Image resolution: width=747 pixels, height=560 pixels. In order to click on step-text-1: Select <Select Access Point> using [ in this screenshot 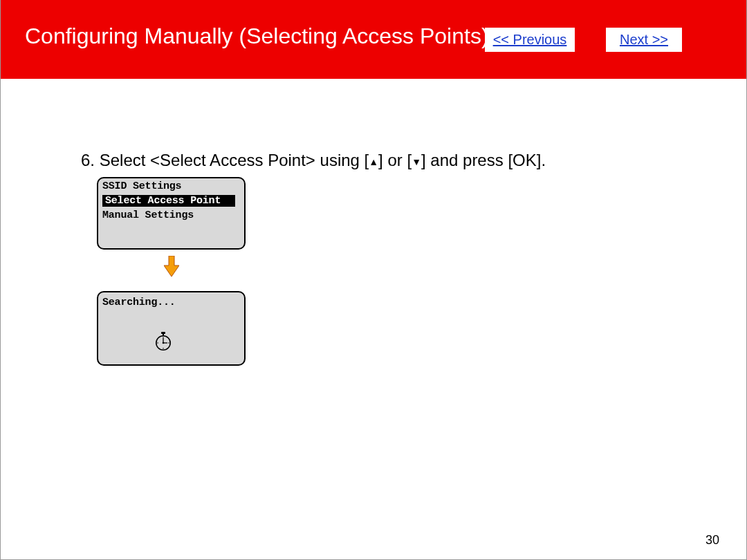, I will do `click(234, 160)`.